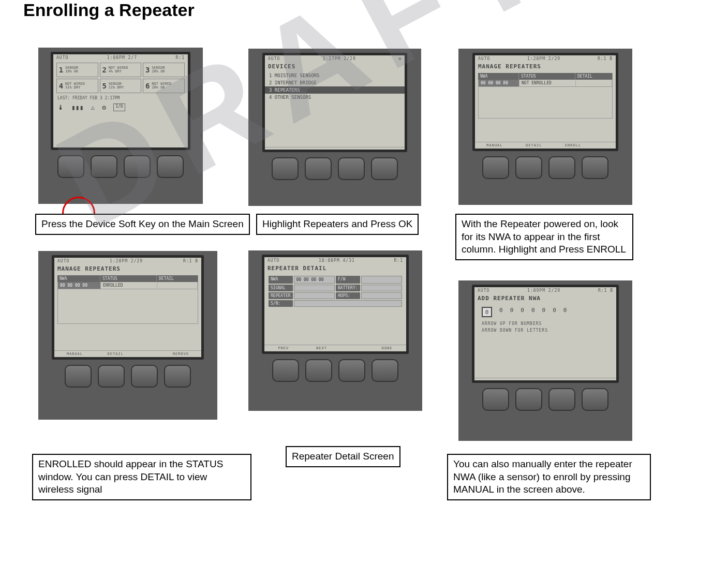 The image size is (728, 563). What do you see at coordinates (121, 98) in the screenshot?
I see `last-run-label: LAST: FRIDAY FEB 3 2:17PM` at bounding box center [121, 98].